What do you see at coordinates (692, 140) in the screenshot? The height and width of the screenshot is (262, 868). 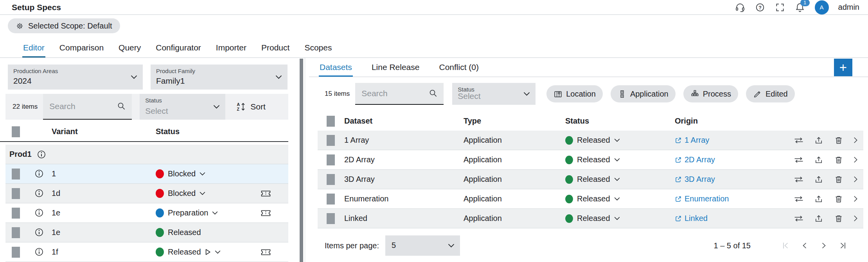 I see `origin-link: 1 Array` at bounding box center [692, 140].